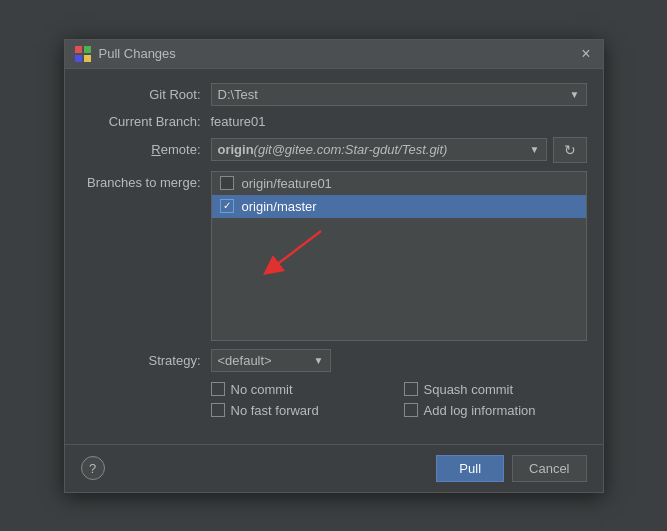  Describe the element at coordinates (287, 184) in the screenshot. I see `branch-name-feature01: origin/feature01` at that location.